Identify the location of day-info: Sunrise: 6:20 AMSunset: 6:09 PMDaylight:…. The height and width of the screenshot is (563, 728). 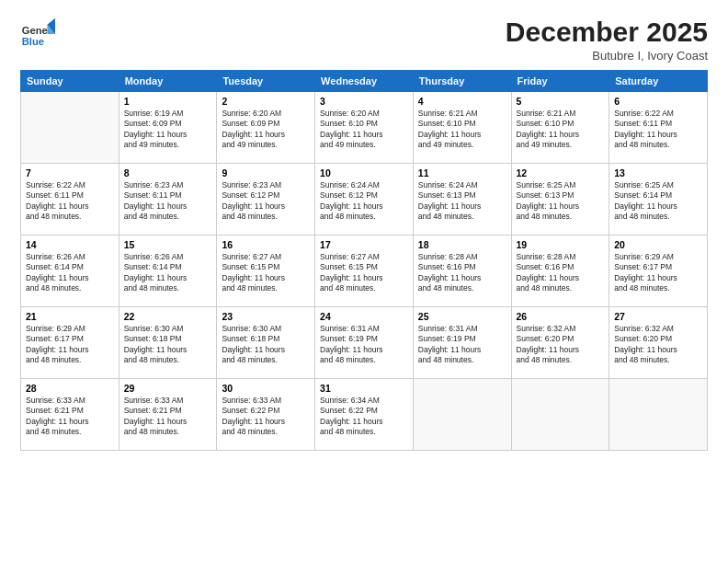
(266, 130).